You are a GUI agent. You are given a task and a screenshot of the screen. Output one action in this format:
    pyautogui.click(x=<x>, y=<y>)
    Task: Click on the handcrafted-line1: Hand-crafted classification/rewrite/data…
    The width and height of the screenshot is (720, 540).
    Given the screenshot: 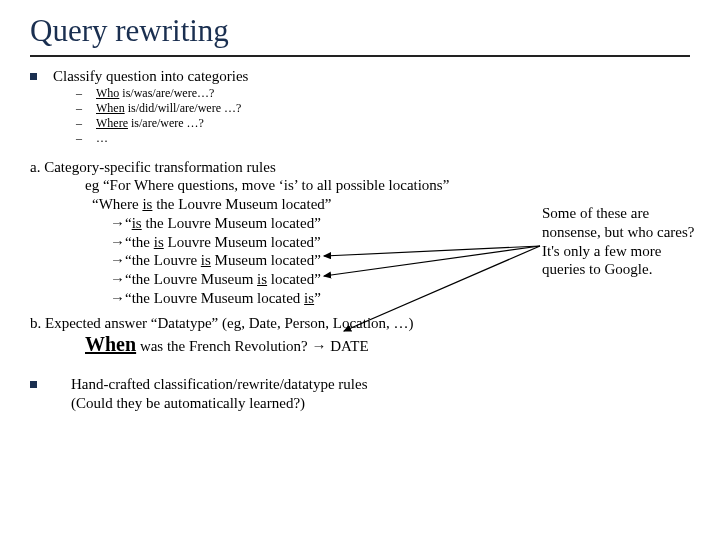 What is the action you would take?
    pyautogui.click(x=220, y=384)
    